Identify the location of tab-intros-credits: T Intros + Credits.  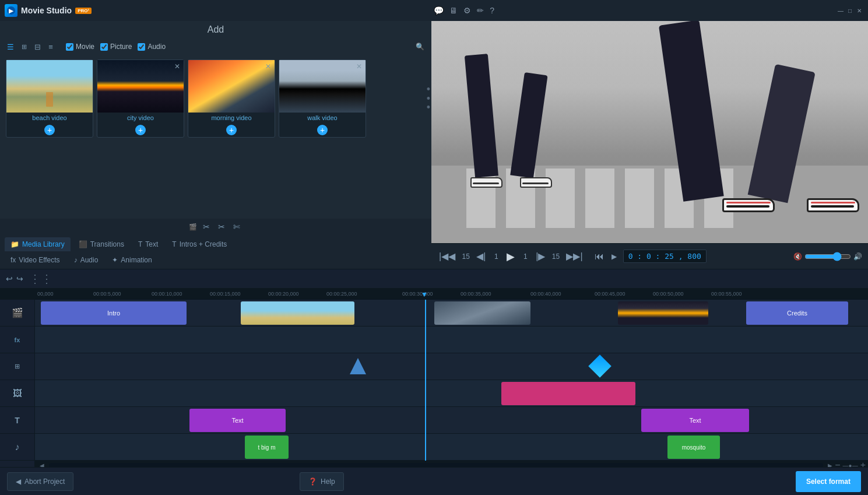
(199, 244).